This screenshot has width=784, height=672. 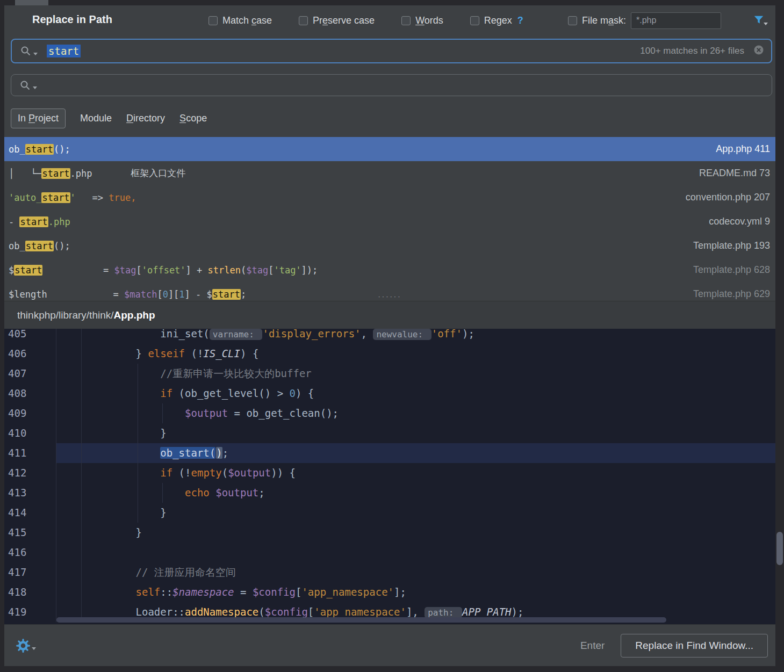 I want to click on code-segment: self, so click(x=148, y=592).